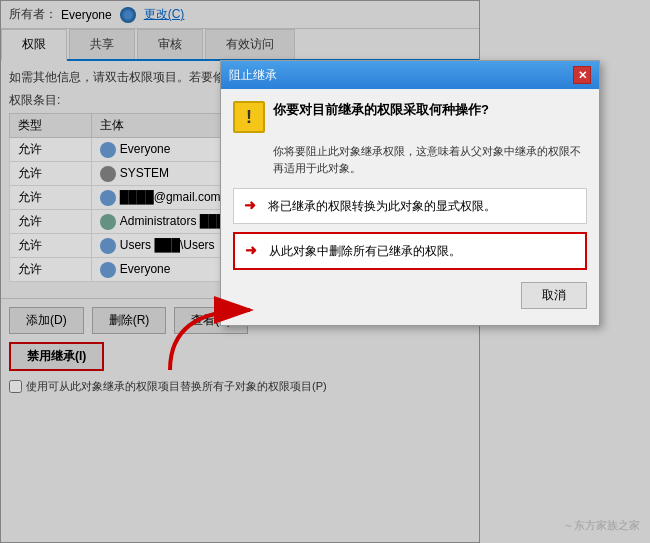 This screenshot has width=650, height=543. Describe the element at coordinates (381, 110) in the screenshot. I see `modal-question: 你要对目前继承的权限采取何种操作?` at that location.